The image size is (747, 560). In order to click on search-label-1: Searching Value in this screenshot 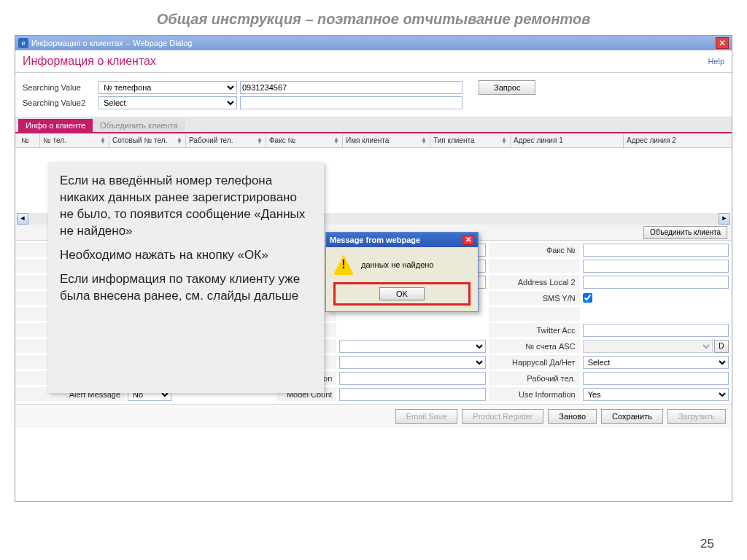, I will do `click(59, 88)`.